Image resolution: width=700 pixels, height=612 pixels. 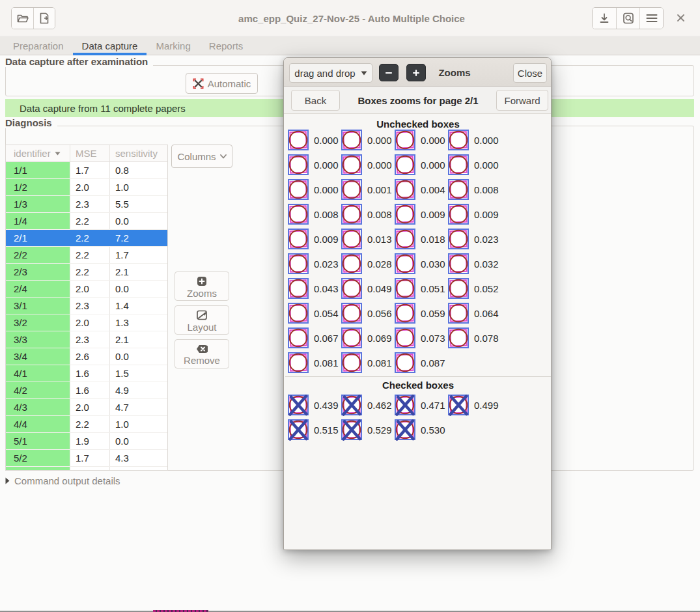 I want to click on unchecked-boxes-label: Unchecked boxes, so click(x=418, y=124).